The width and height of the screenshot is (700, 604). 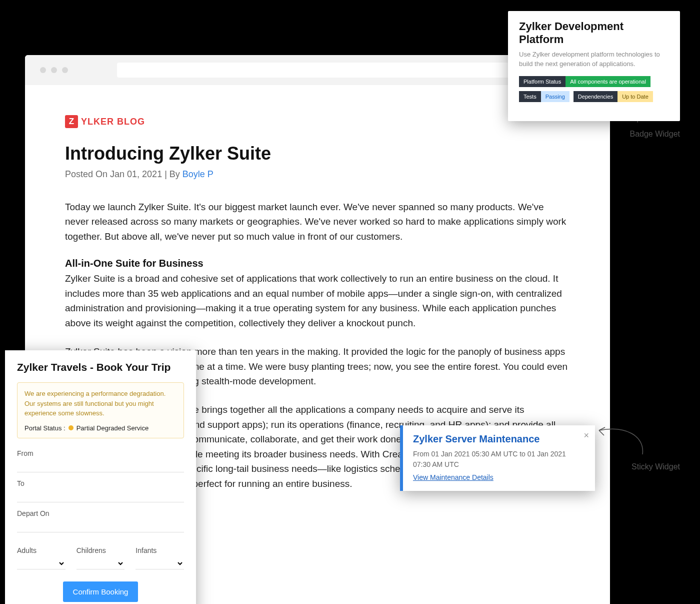 What do you see at coordinates (585, 82) in the screenshot?
I see `status-badge: Platform StatusAll components are operat…` at bounding box center [585, 82].